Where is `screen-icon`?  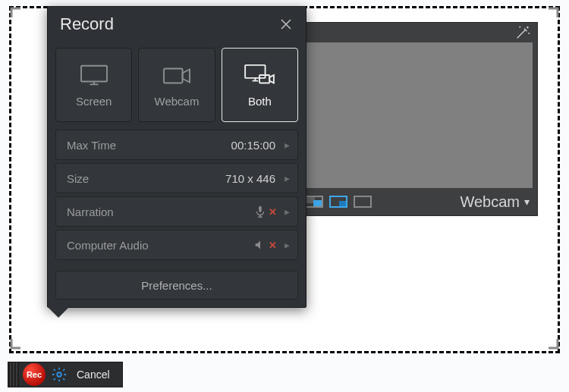 screen-icon is located at coordinates (94, 76).